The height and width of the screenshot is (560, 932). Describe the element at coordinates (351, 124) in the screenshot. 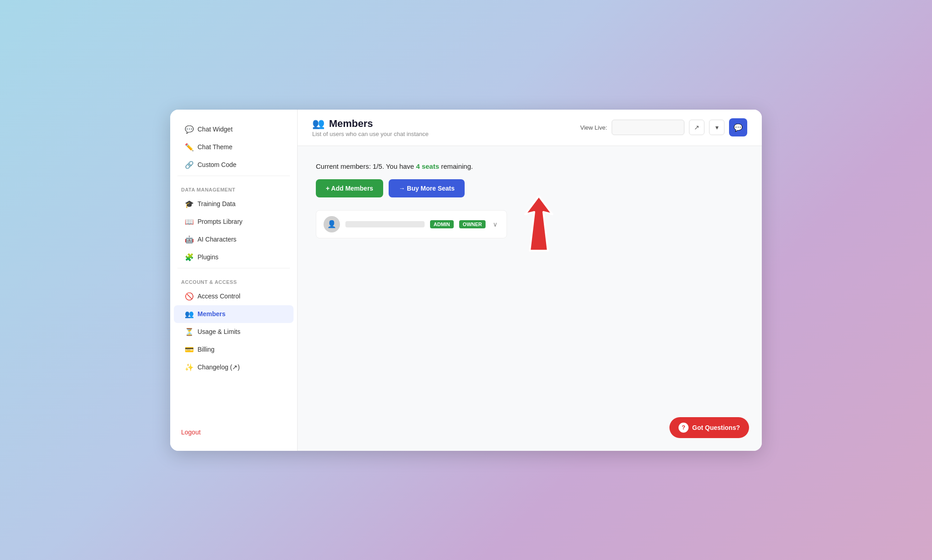

I see `page-title: Members` at that location.